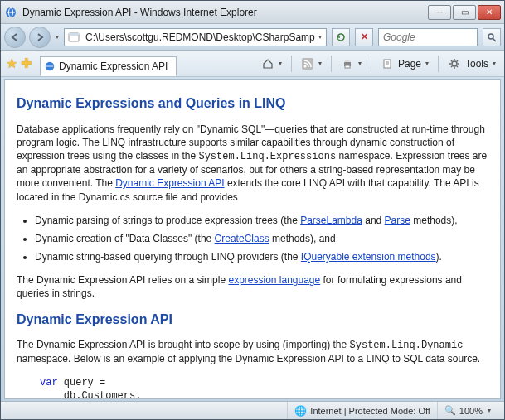 The width and height of the screenshot is (505, 420). Describe the element at coordinates (439, 12) in the screenshot. I see `minimize-button: ─` at that location.